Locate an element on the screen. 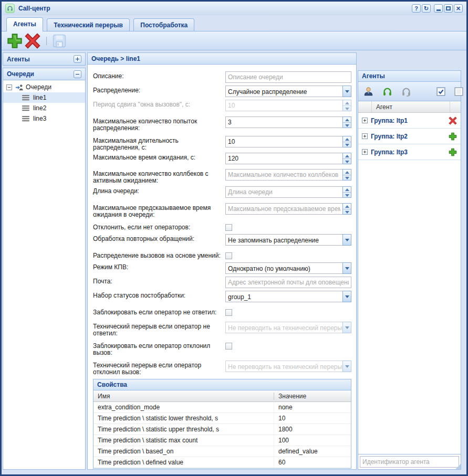  field-label: Распределение: is located at coordinates (158, 90).